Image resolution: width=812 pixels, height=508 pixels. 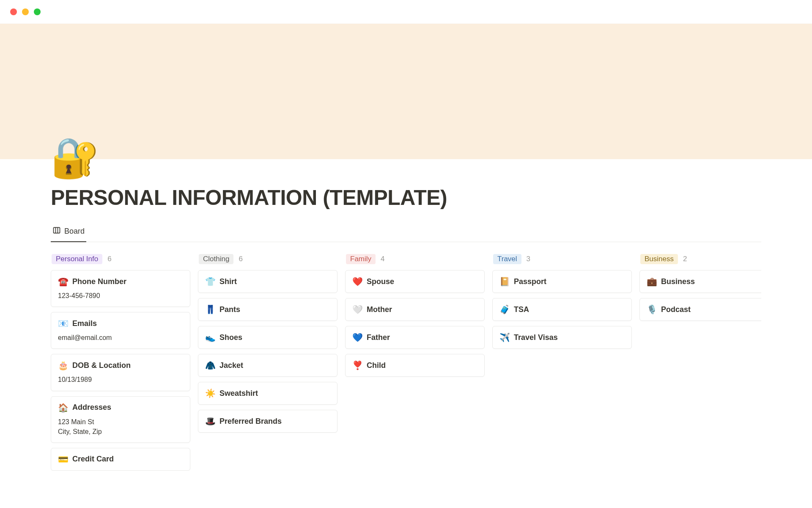 I want to click on column-header: Family4, so click(x=415, y=259).